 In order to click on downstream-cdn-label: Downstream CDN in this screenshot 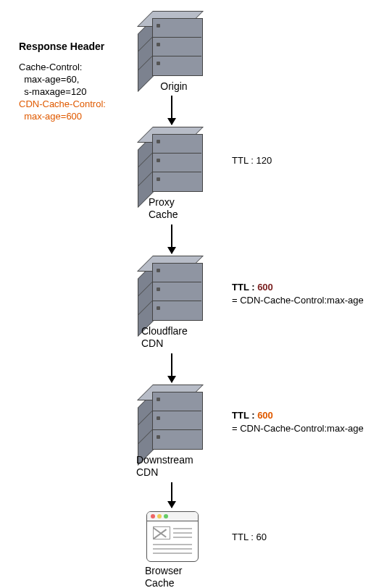, I will do `click(180, 466)`.